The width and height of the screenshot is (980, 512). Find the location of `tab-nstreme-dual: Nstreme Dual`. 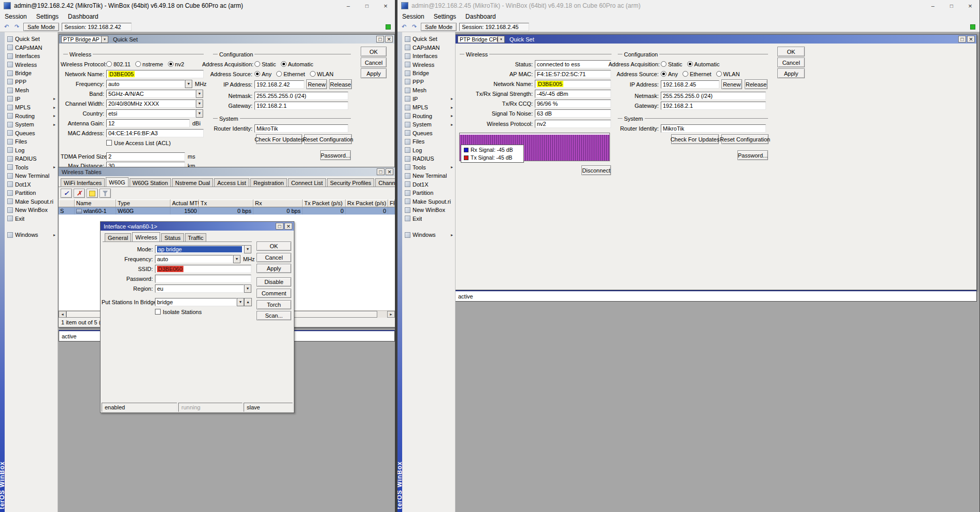

tab-nstreme-dual: Nstreme Dual is located at coordinates (193, 182).